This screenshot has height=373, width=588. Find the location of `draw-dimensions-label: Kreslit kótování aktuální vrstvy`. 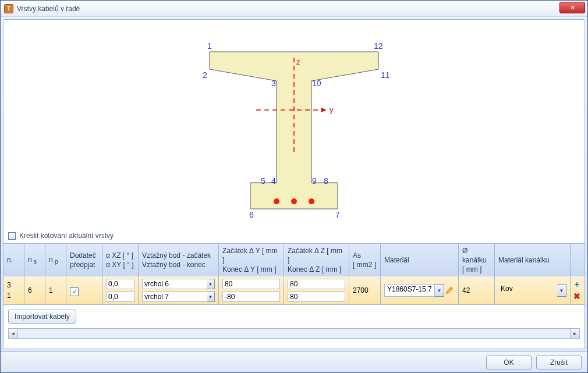

draw-dimensions-label: Kreslit kótování aktuální vrstvy is located at coordinates (66, 236).